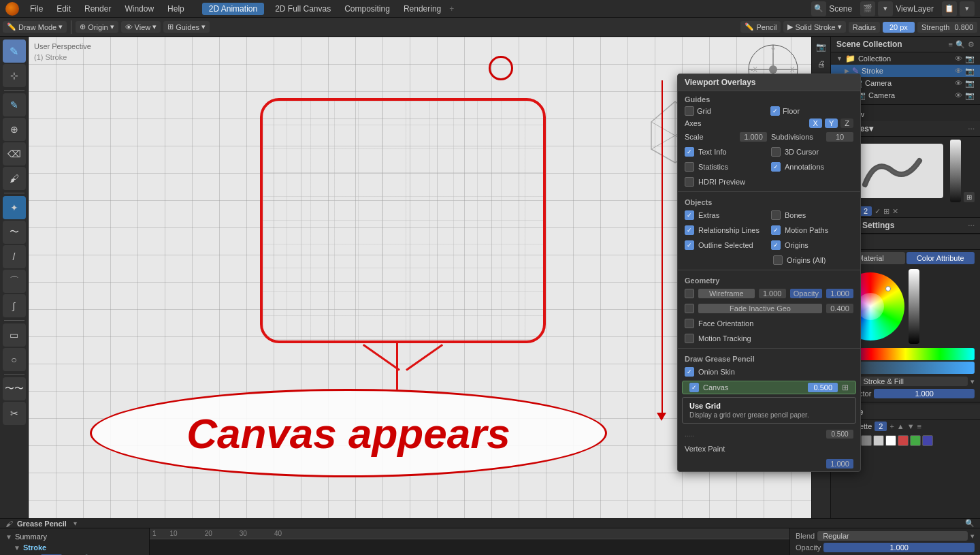  What do you see at coordinates (776, 230) in the screenshot?
I see `motion-paths-checkbox` at bounding box center [776, 230].